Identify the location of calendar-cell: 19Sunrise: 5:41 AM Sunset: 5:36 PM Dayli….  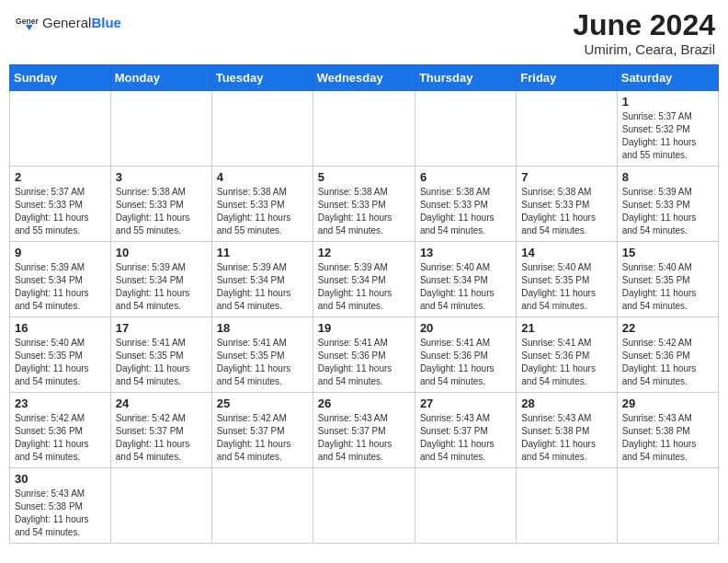
(364, 355).